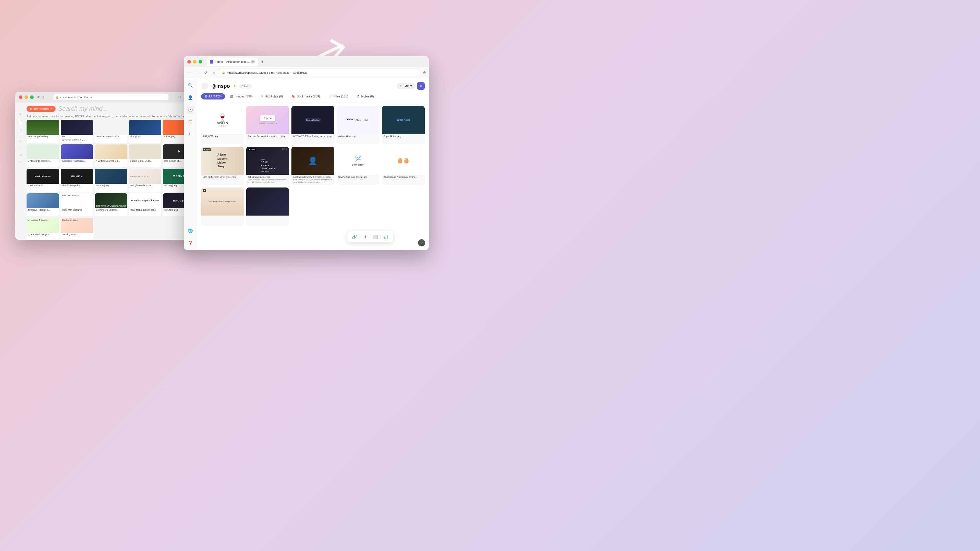 Image resolution: width=980 pixels, height=551 pixels. What do you see at coordinates (306, 97) in the screenshot?
I see `filter-tab-bookmarks: 🔖 Bookmarks (389)` at bounding box center [306, 97].